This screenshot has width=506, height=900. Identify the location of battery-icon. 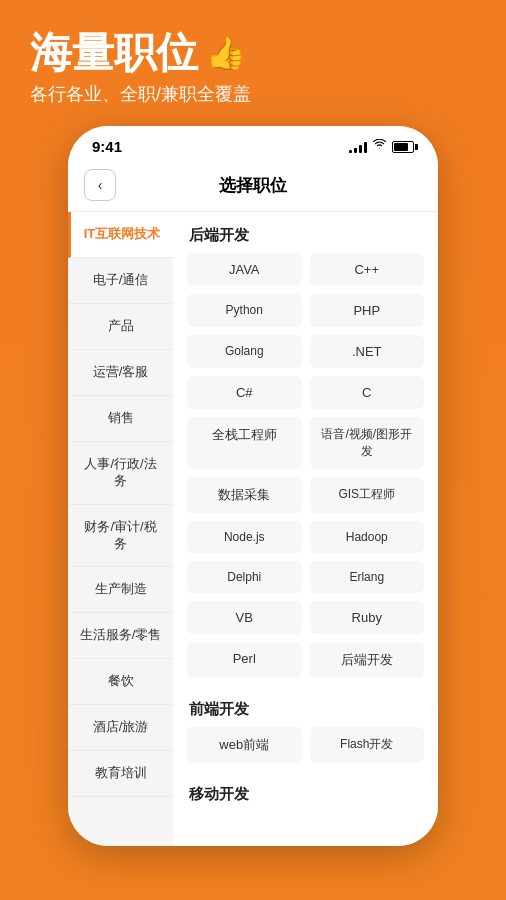
(403, 147).